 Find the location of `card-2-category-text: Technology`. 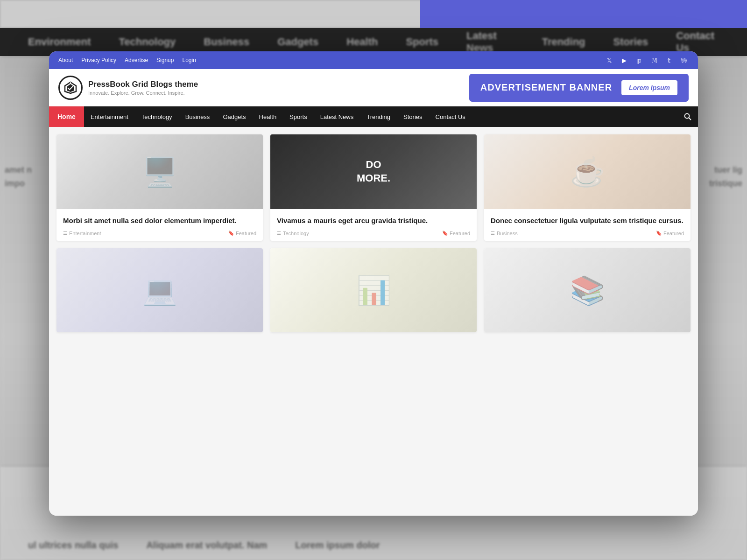

card-2-category-text: Technology is located at coordinates (296, 233).